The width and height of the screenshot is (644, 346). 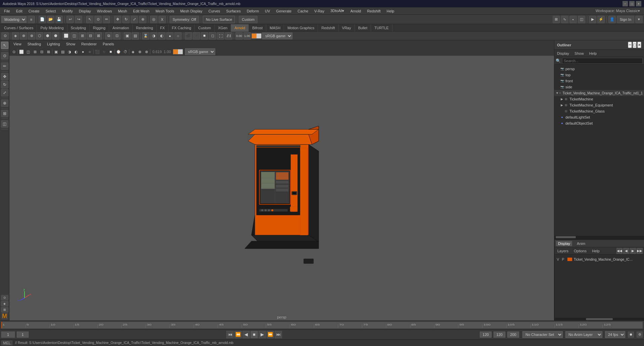 What do you see at coordinates (31, 19) in the screenshot?
I see `toolbar-btn-1: ≡` at bounding box center [31, 19].